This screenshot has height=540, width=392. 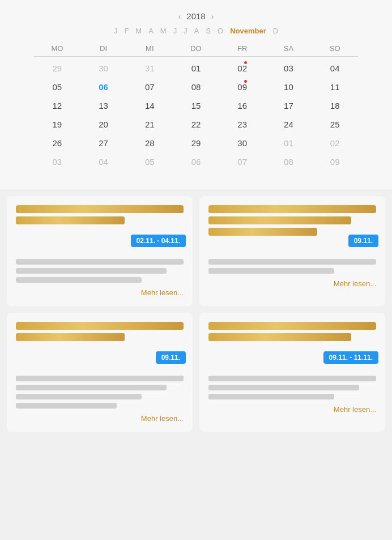 What do you see at coordinates (57, 125) in the screenshot?
I see `cal-cell-19: 19` at bounding box center [57, 125].